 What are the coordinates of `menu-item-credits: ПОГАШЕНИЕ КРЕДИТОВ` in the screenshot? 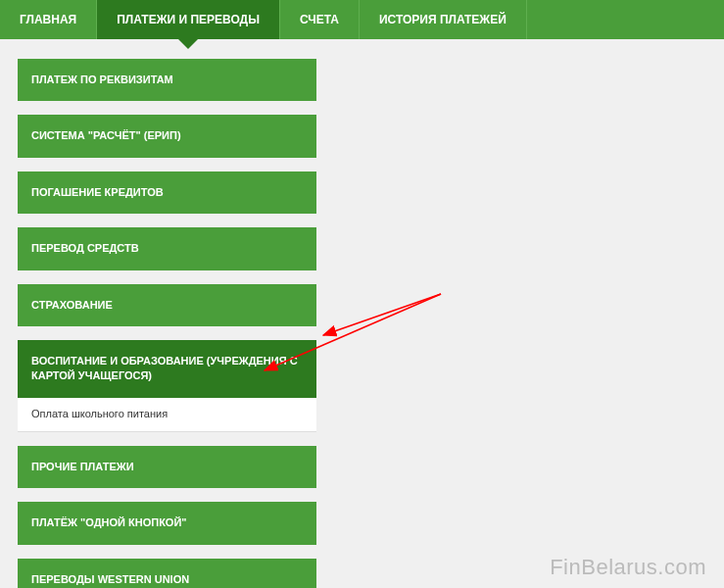 It's located at (167, 192).